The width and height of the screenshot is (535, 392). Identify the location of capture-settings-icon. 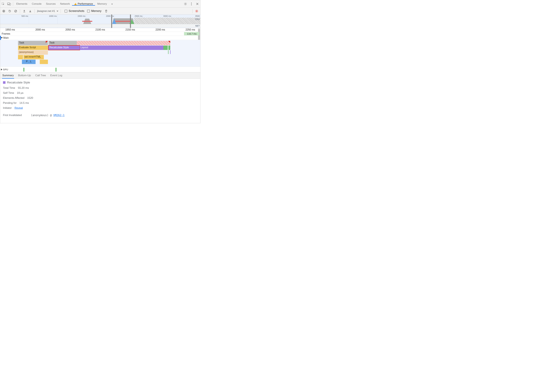
(197, 11).